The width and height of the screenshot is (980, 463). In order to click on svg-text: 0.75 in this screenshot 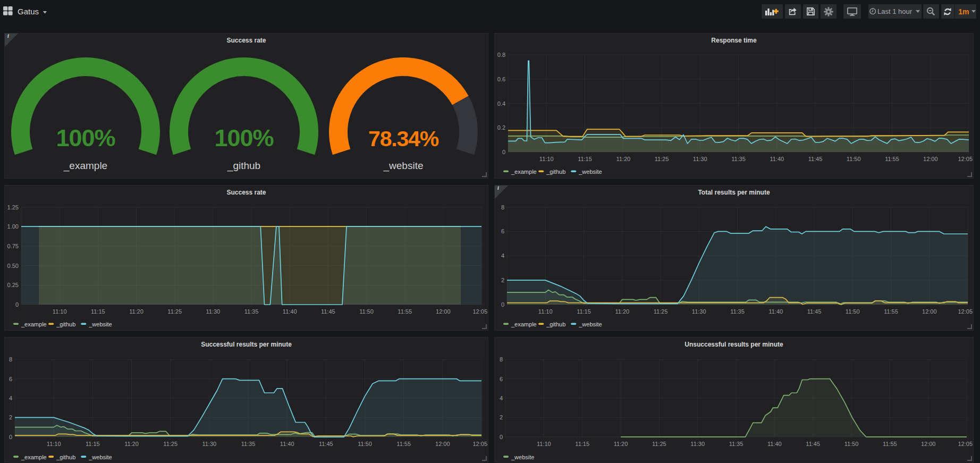, I will do `click(13, 246)`.